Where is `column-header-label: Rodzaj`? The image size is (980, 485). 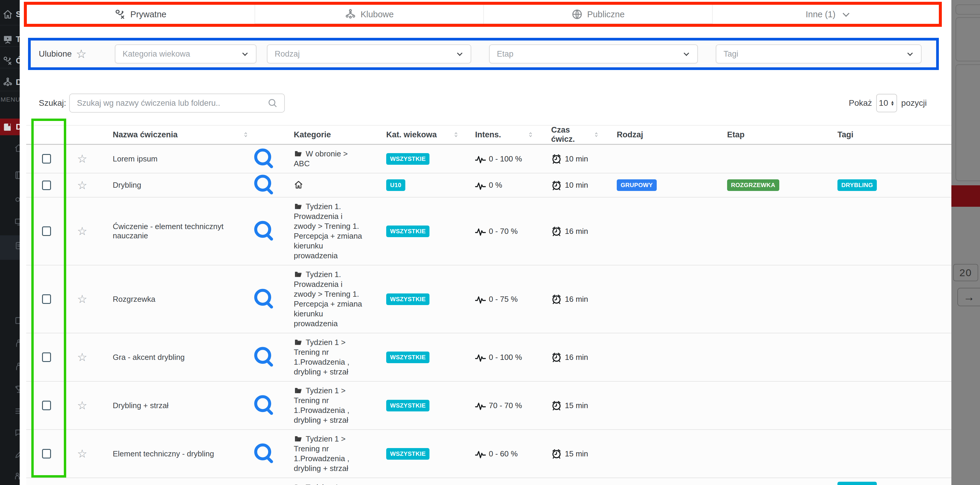
column-header-label: Rodzaj is located at coordinates (630, 135).